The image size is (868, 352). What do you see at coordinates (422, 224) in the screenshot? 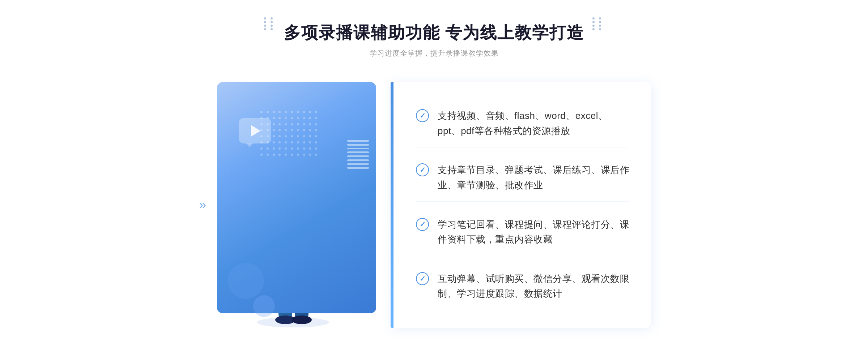
I see `check-icon-3: ✓` at bounding box center [422, 224].